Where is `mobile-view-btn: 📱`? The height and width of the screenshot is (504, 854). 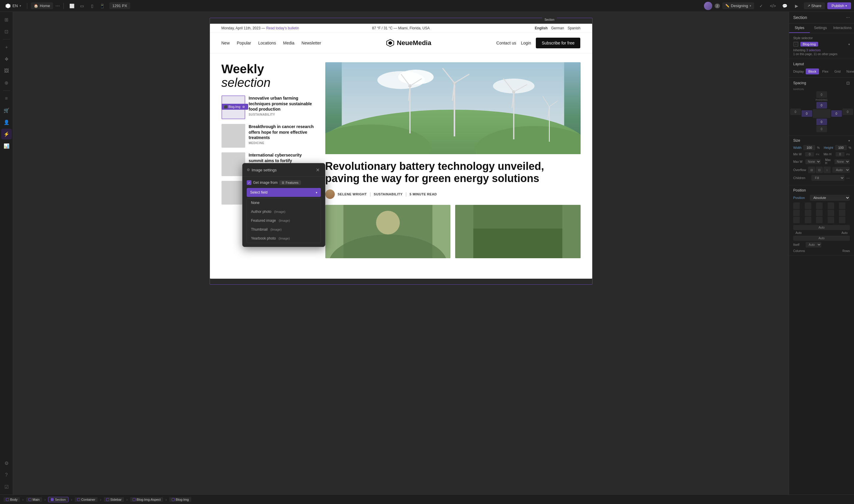
mobile-view-btn: 📱 is located at coordinates (102, 6).